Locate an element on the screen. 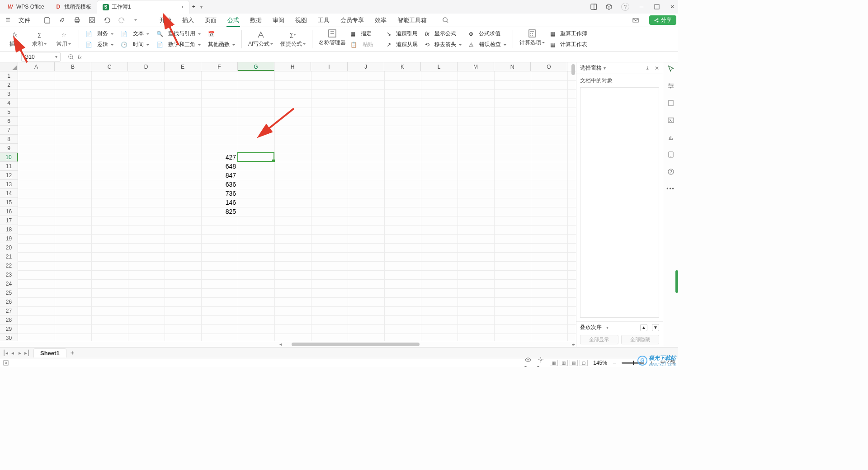  cell-value: 648 is located at coordinates (220, 166).